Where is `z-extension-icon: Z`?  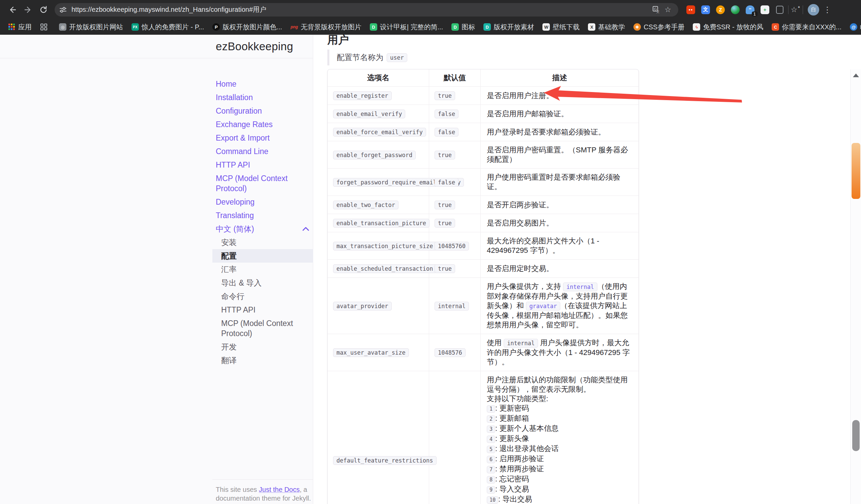 z-extension-icon: Z is located at coordinates (720, 10).